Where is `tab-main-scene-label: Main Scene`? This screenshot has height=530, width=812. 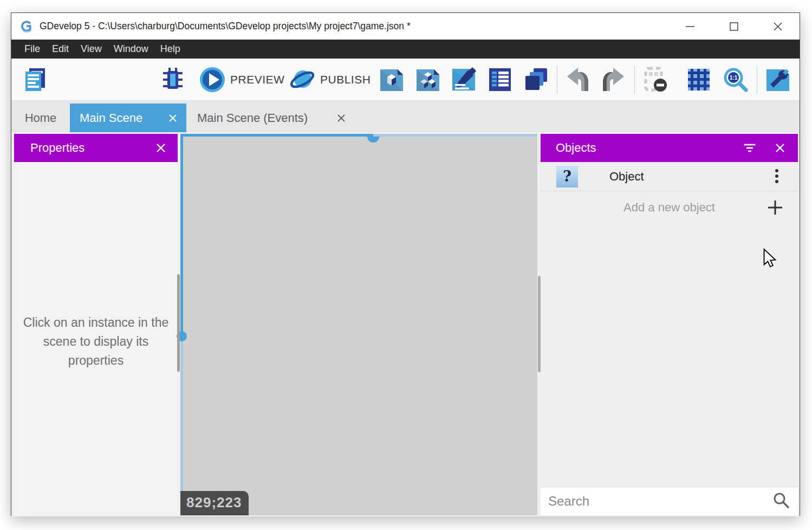
tab-main-scene-label: Main Scene is located at coordinates (111, 118).